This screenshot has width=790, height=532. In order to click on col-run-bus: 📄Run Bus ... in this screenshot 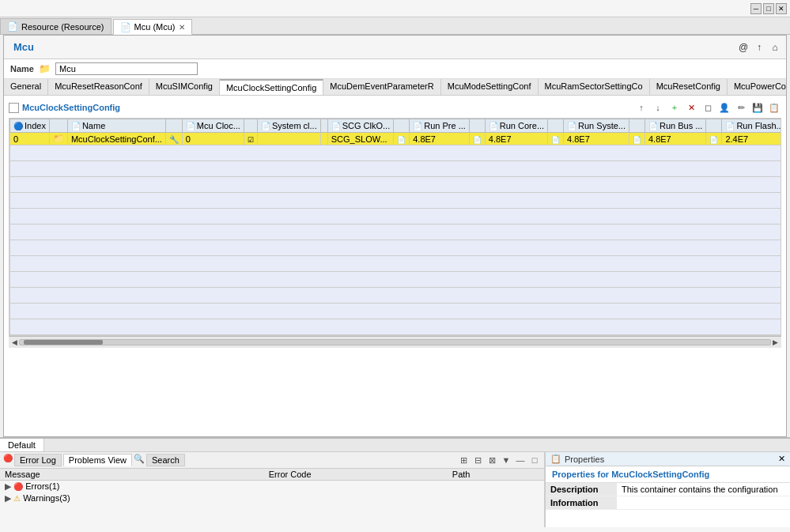, I will do `click(675, 126)`.